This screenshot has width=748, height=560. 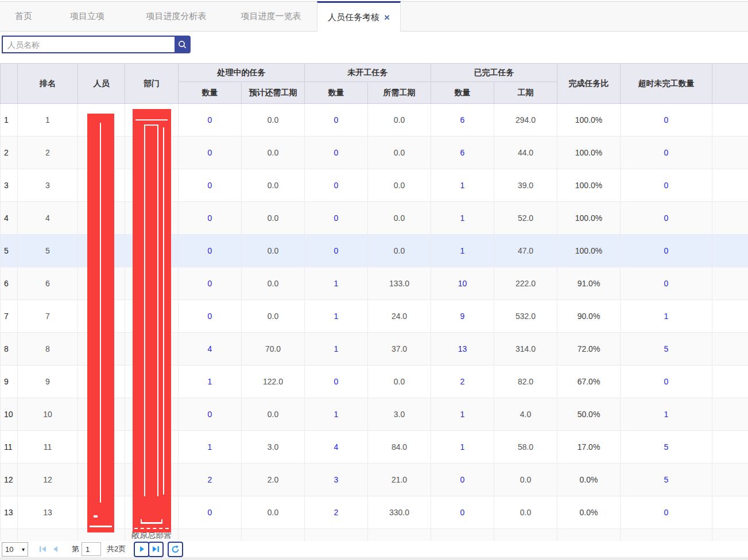 What do you see at coordinates (336, 480) in the screenshot?
I see `cell-notstarted-count: 3` at bounding box center [336, 480].